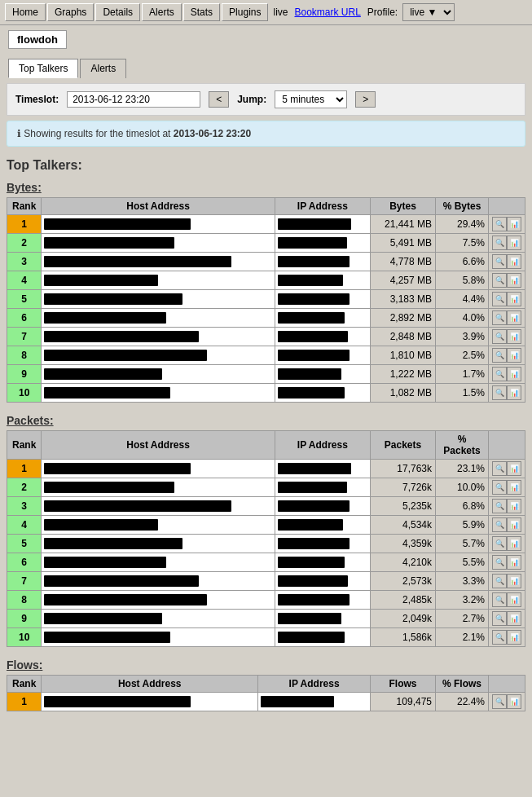  What do you see at coordinates (266, 225) in the screenshot?
I see `table-row: 121,441 MB29.4%🔍📊` at bounding box center [266, 225].